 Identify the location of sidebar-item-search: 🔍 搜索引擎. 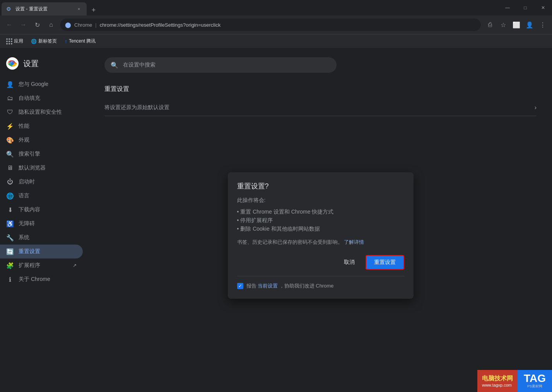
(41, 154).